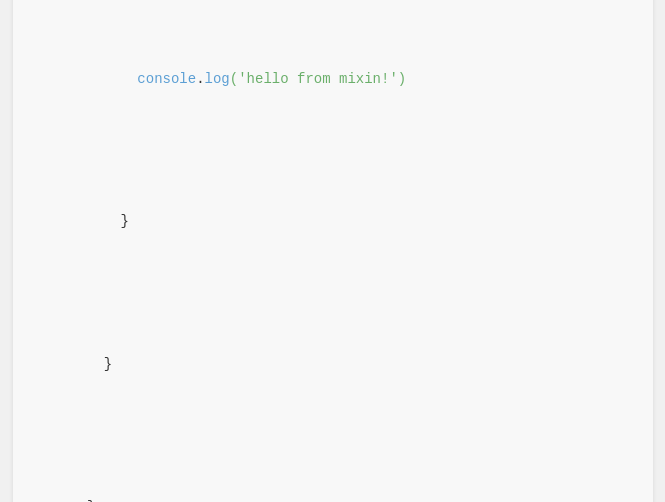 This screenshot has width=665, height=502. What do you see at coordinates (333, 487) in the screenshot?
I see `code-line-10: }` at bounding box center [333, 487].